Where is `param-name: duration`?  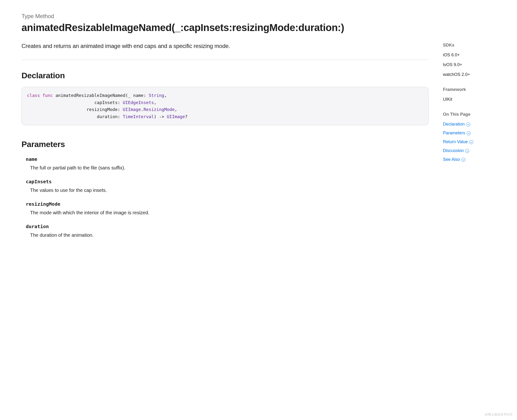 param-name: duration is located at coordinates (227, 226).